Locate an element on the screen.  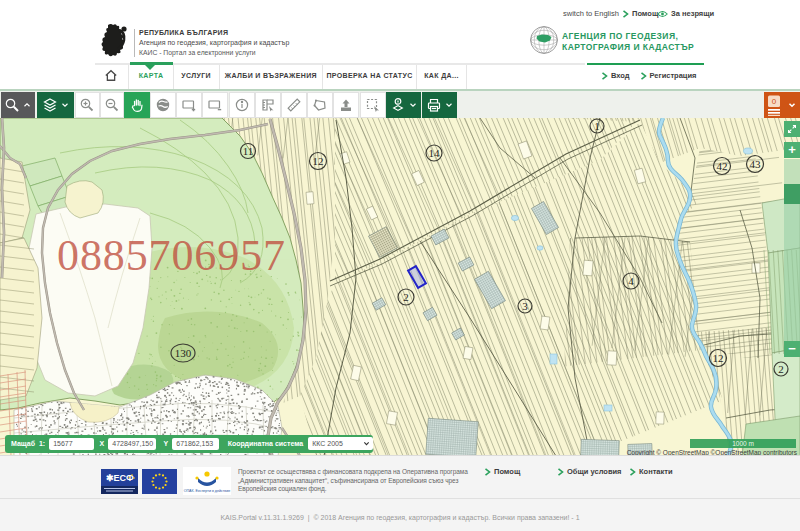
svg-text: 3 is located at coordinates (525, 305).